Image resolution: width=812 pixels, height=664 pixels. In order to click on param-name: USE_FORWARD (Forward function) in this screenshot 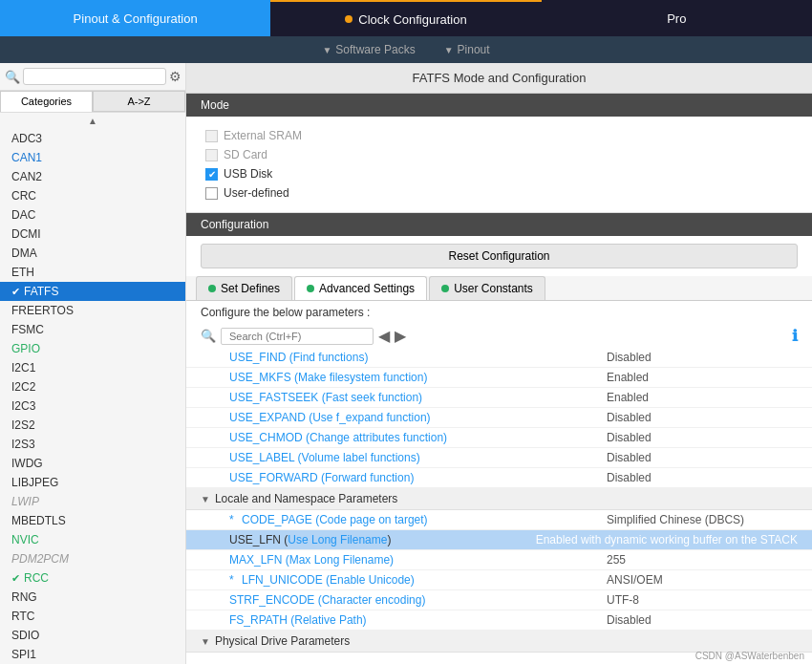, I will do `click(403, 478)`.